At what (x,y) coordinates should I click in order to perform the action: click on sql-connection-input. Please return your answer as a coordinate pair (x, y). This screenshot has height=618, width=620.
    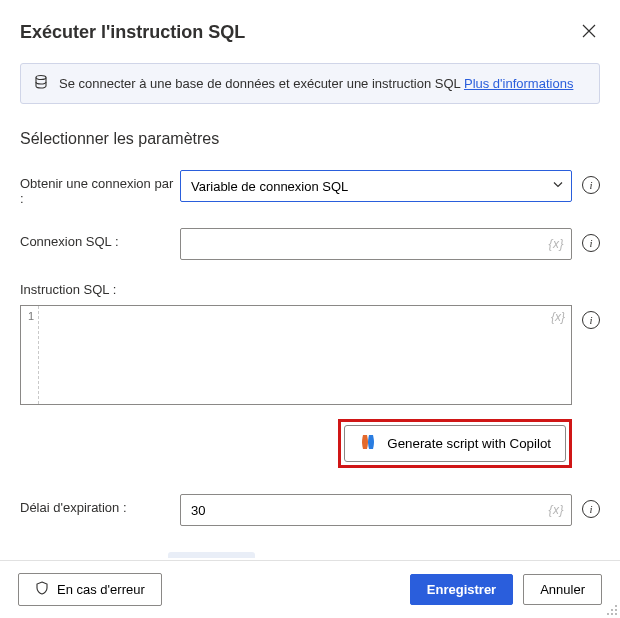
    Looking at the image, I should click on (376, 244).